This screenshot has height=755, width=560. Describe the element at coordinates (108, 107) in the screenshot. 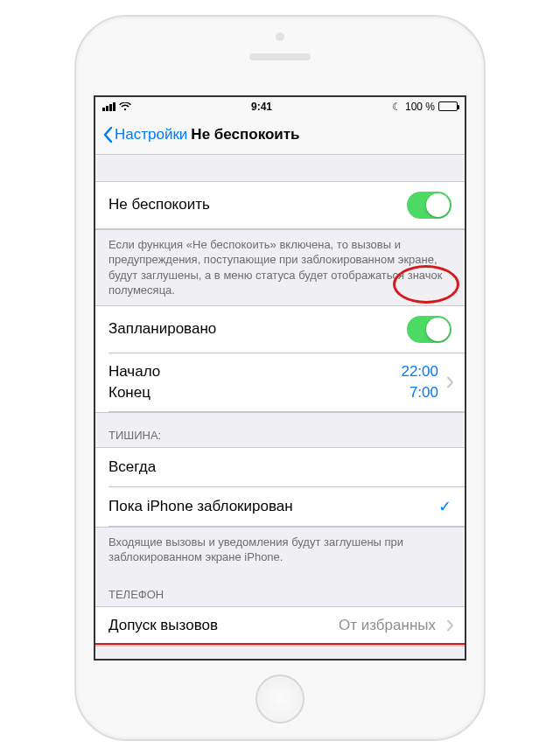

I see `signal-bars-icon` at that location.